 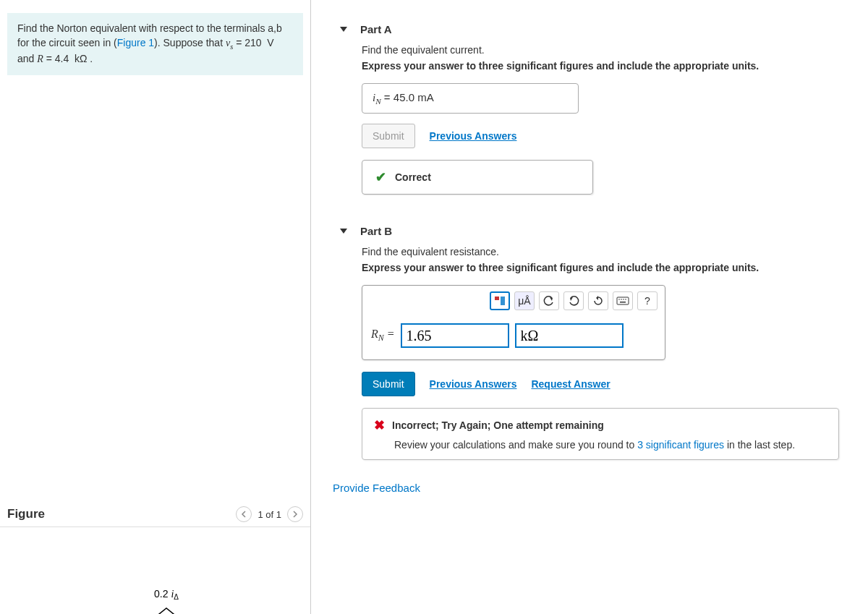 What do you see at coordinates (388, 136) in the screenshot?
I see `part-a-submit-button: Submit` at bounding box center [388, 136].